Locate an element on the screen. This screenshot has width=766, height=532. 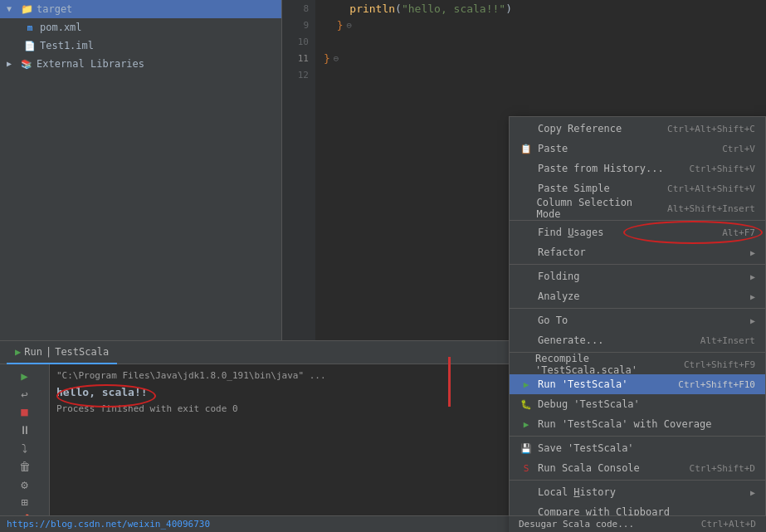
goto-icon is located at coordinates (526, 320).